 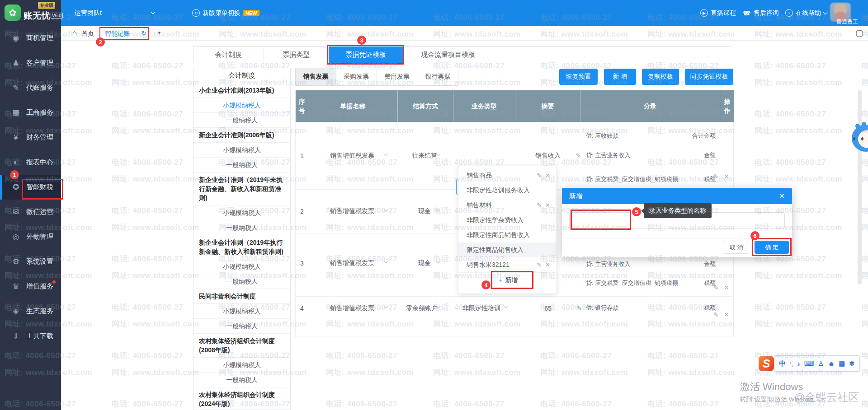 I want to click on confirm-button: 确 定, so click(x=772, y=247).